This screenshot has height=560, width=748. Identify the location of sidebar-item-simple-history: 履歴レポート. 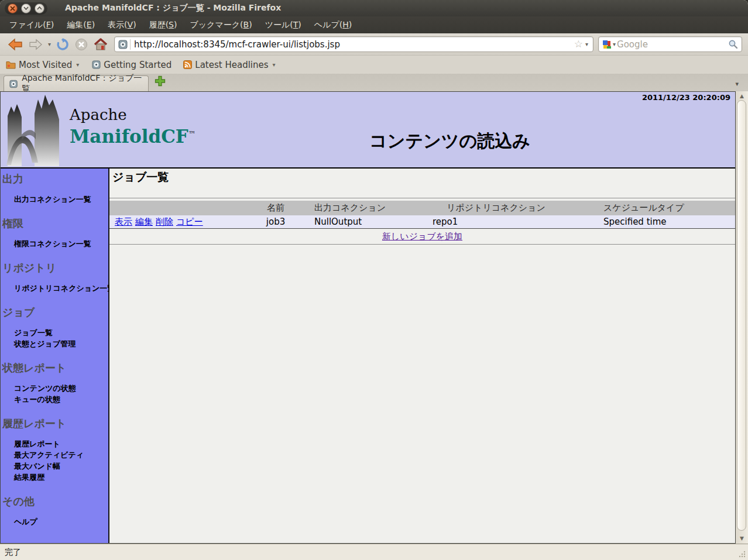
(61, 444).